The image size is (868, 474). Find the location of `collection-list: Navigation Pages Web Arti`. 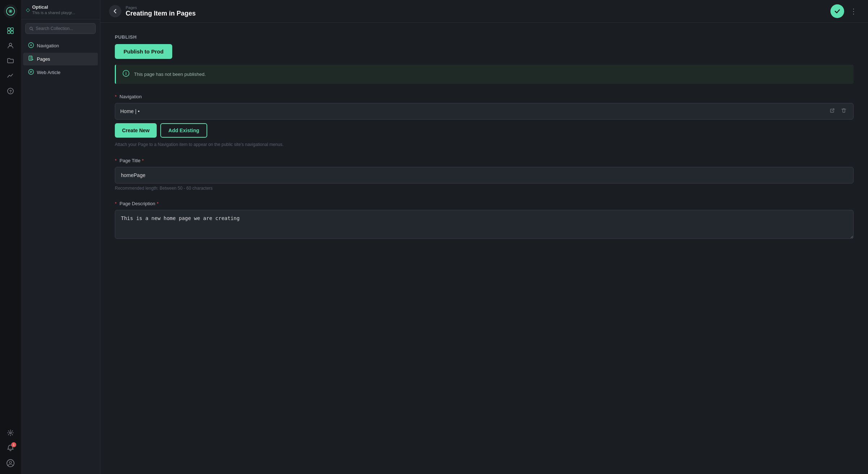

collection-list: Navigation Pages Web Arti is located at coordinates (61, 59).